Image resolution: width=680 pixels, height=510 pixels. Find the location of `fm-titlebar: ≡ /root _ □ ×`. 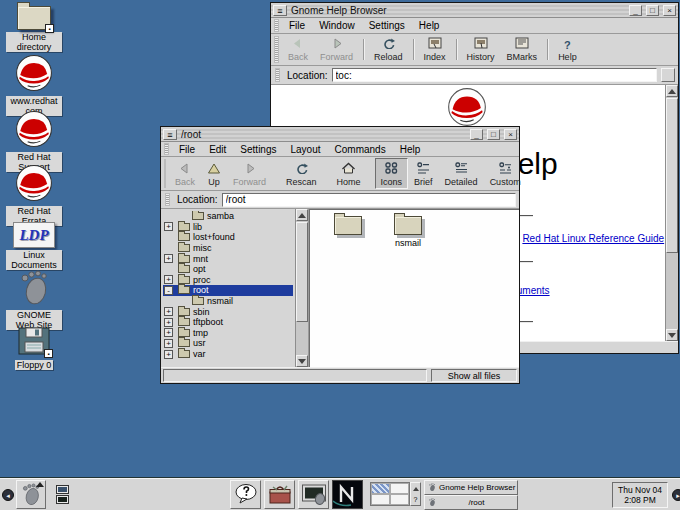

fm-titlebar: ≡ /root _ □ × is located at coordinates (340, 134).